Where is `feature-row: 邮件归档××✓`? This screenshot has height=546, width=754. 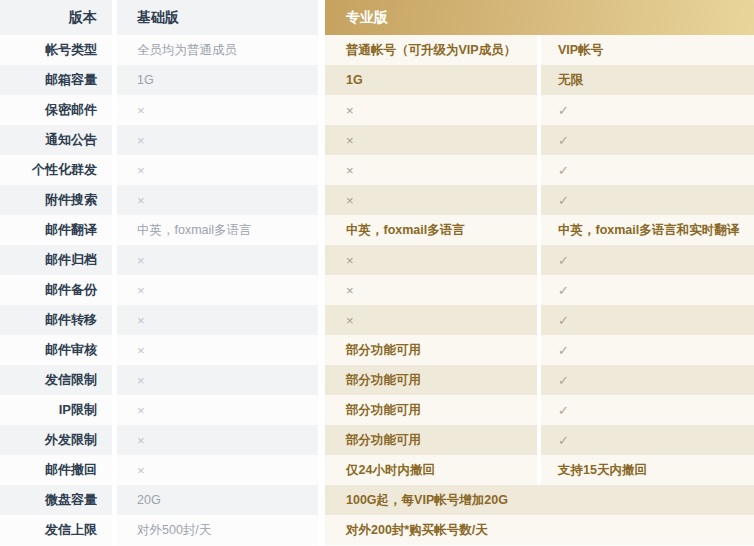 feature-row: 邮件归档××✓ is located at coordinates (377, 260).